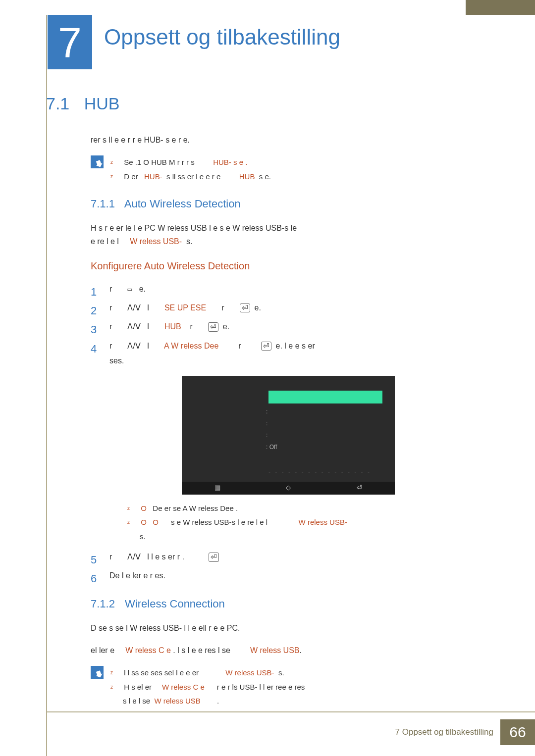  What do you see at coordinates (444, 732) in the screenshot?
I see `footer-chapter-ref: 7 Oppsett og tilbakestilling` at bounding box center [444, 732].